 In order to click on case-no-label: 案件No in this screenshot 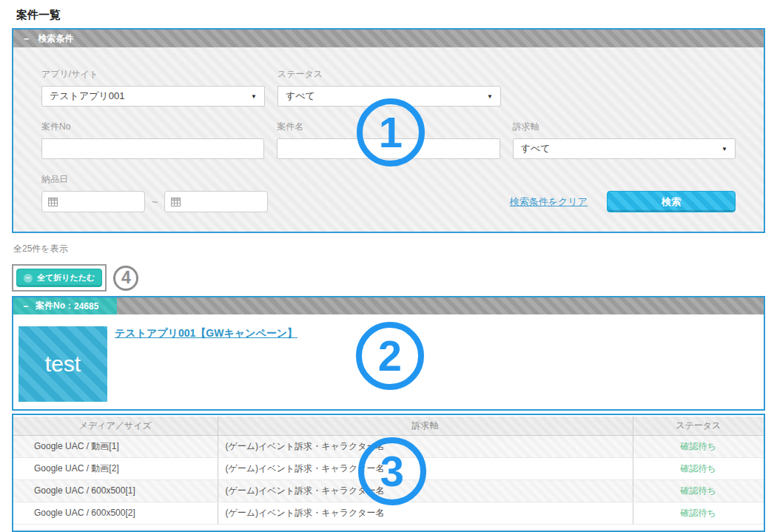, I will do `click(152, 127)`.